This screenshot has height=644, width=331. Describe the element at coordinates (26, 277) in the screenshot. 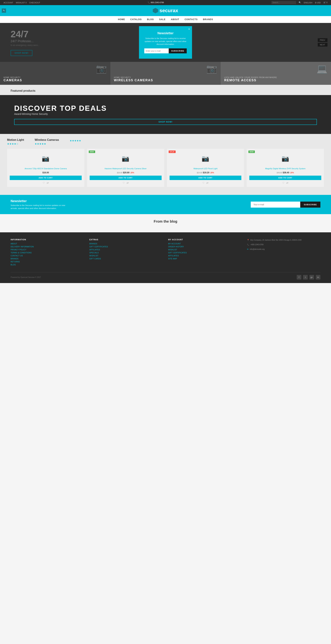

I see `footer-copyright: Powered by Opencart Securax © 2017` at that location.